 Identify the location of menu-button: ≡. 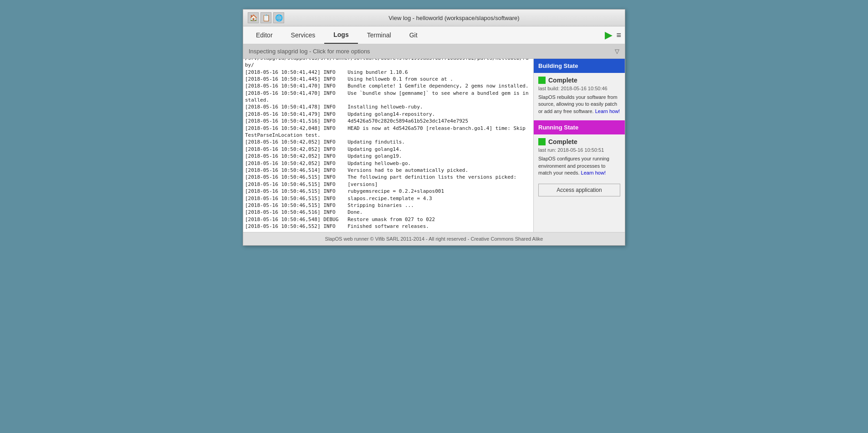
(618, 36).